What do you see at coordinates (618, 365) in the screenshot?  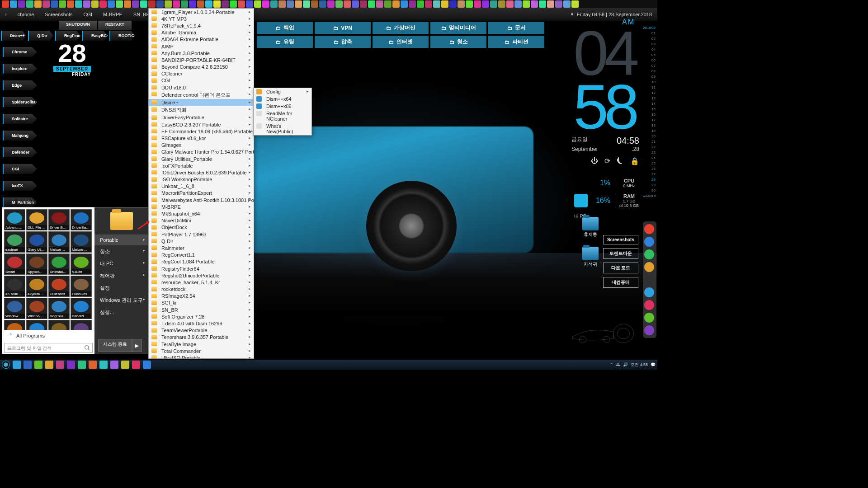 I see `tray-network-icon: 🖧` at bounding box center [618, 365].